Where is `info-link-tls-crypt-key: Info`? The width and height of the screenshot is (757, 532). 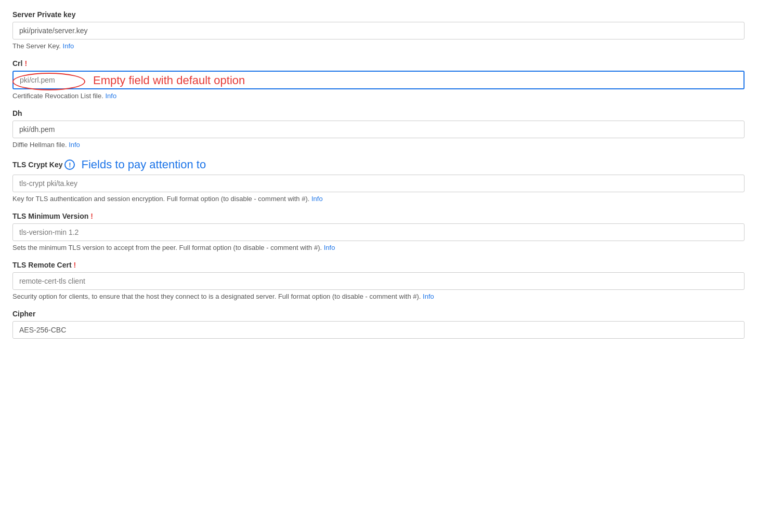 info-link-tls-crypt-key: Info is located at coordinates (317, 198).